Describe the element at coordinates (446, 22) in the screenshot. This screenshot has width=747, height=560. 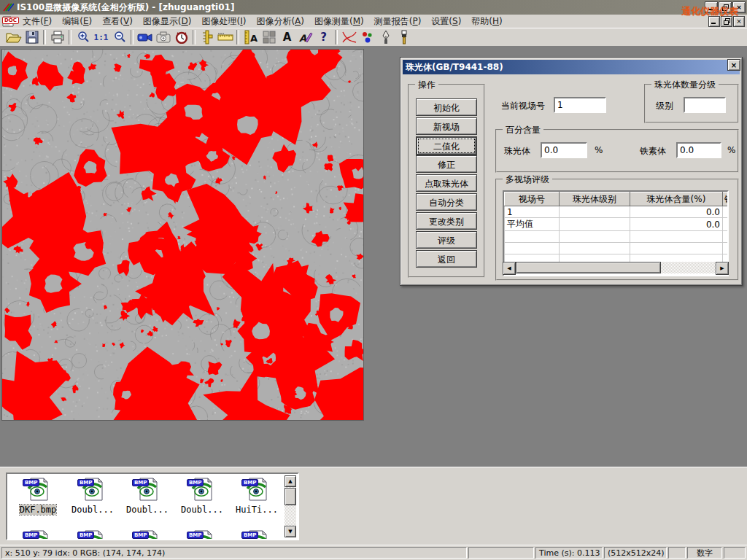
I see `menu-item-设置(S): 设置(S)` at that location.